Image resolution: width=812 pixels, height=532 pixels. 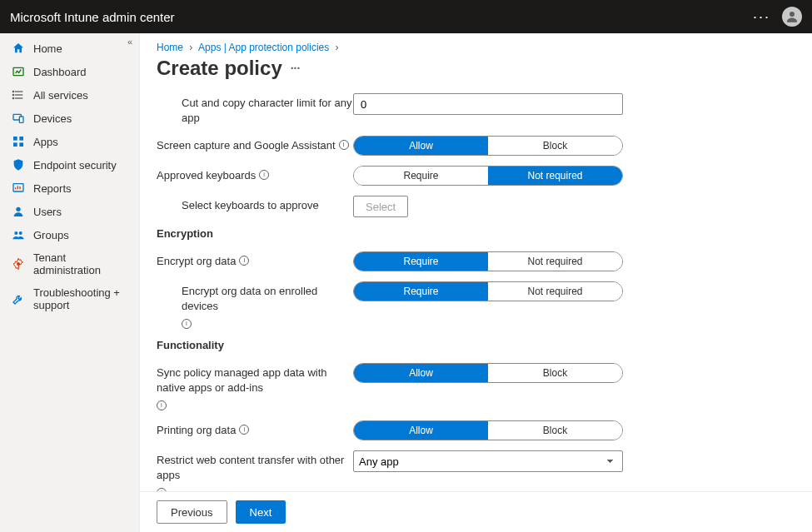 What do you see at coordinates (70, 299) in the screenshot?
I see `sidebar-item-troubleshooting: Troubleshooting + support` at bounding box center [70, 299].